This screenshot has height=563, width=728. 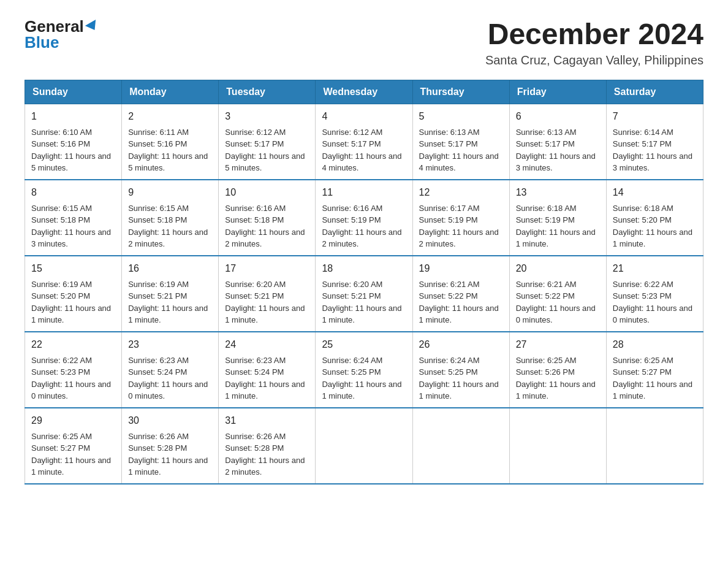 What do you see at coordinates (74, 294) in the screenshot?
I see `calendar-cell: 15 Sunrise: 6:19 AMSunset: 5:20 PMDaylig…` at bounding box center [74, 294].